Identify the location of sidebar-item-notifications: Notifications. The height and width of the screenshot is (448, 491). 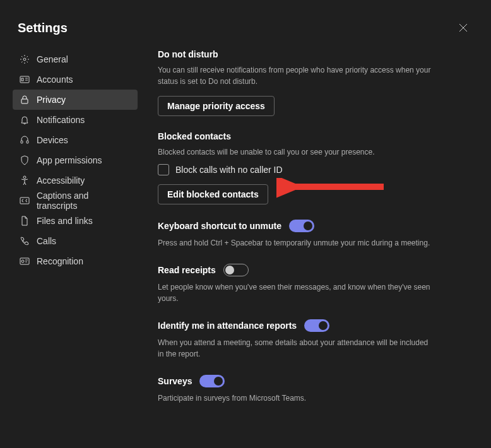
(75, 120).